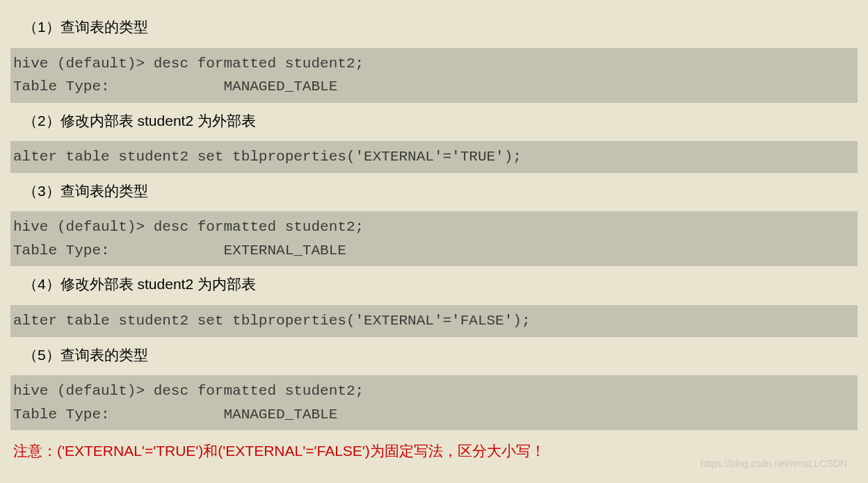 The image size is (868, 483). Describe the element at coordinates (434, 75) in the screenshot. I see `step-1-code: hive (default)> desc formatted student2;…` at that location.